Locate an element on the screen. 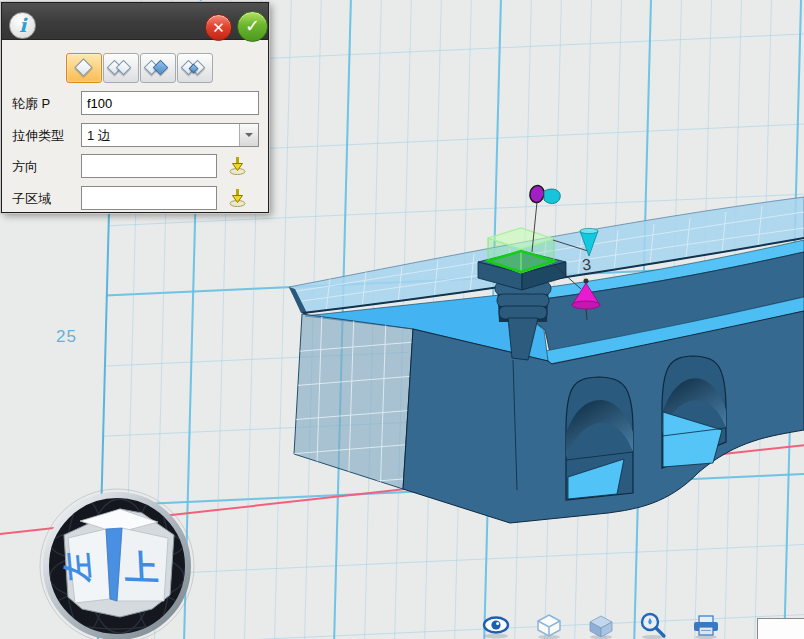  profile-row: 轮廓 P is located at coordinates (135, 103).